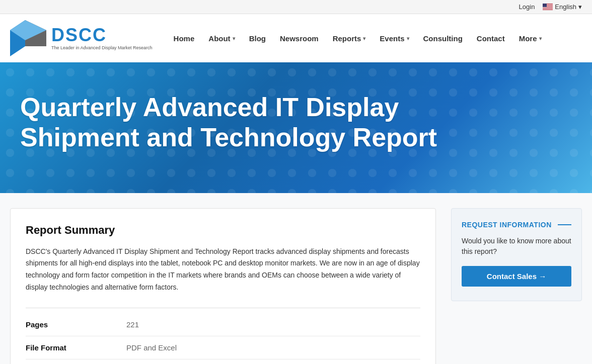  What do you see at coordinates (565, 225) in the screenshot?
I see `request-divider` at bounding box center [565, 225].